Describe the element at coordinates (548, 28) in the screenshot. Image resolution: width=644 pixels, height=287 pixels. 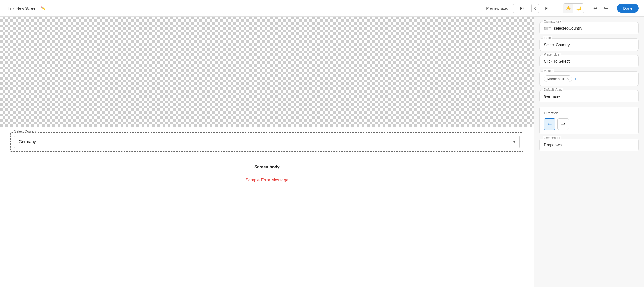
I see `context-key-prefix: form.` at that location.